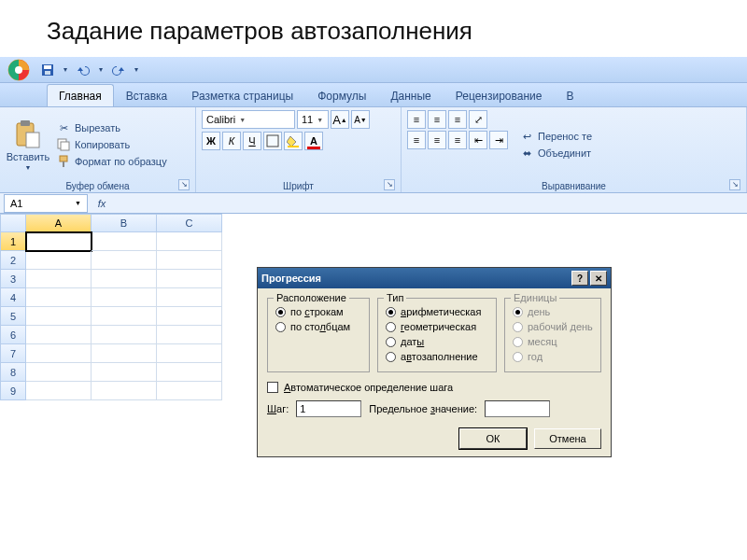 This screenshot has height=560, width=747. Describe the element at coordinates (416, 140) in the screenshot. I see `align-left-button: ≡` at that location.